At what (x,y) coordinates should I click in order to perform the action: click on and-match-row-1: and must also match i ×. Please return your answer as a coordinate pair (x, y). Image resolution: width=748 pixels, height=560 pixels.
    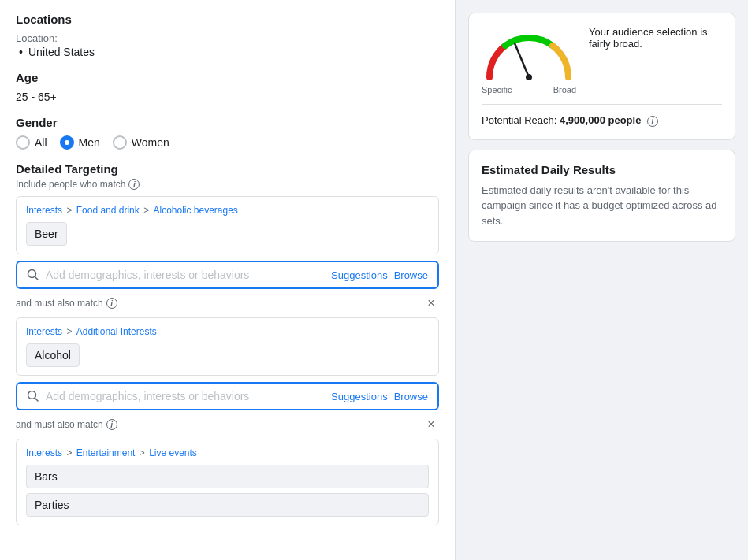
    Looking at the image, I should click on (227, 303).